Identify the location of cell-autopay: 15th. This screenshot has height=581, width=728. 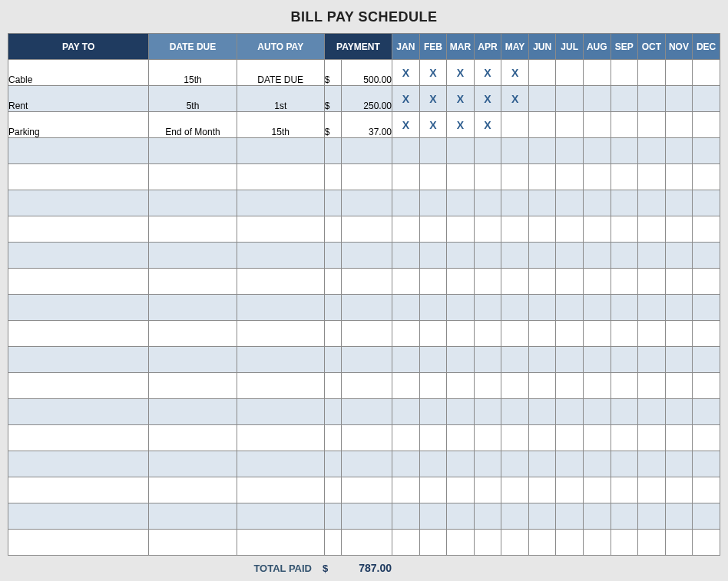
(280, 125).